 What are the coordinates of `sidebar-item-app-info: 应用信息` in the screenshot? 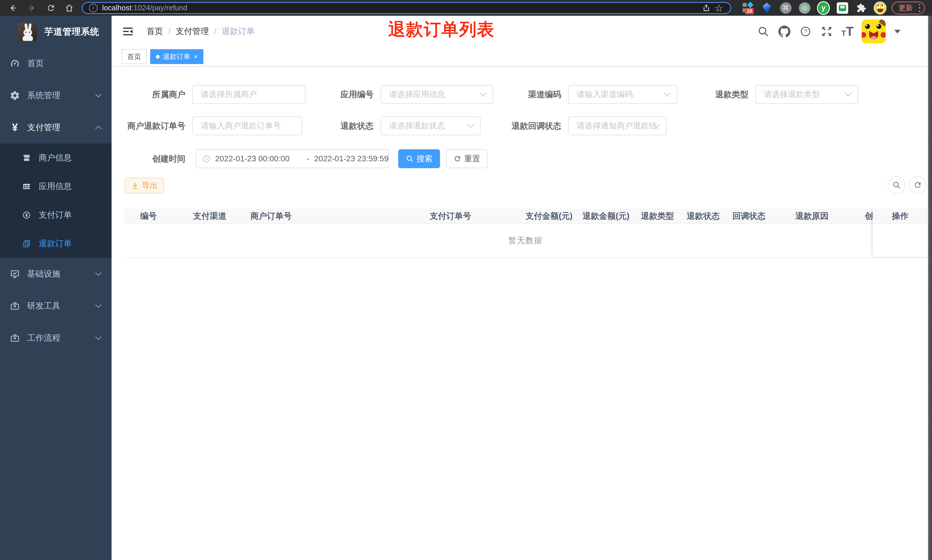 It's located at (56, 186).